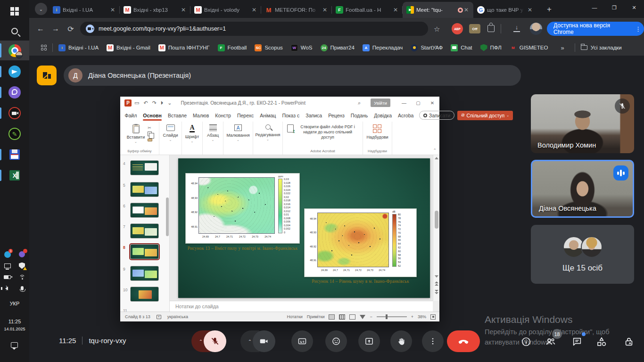 The height and width of the screenshot is (362, 644). Describe the element at coordinates (15, 134) in the screenshot. I see `taskbar-editor-button: ✎` at that location.